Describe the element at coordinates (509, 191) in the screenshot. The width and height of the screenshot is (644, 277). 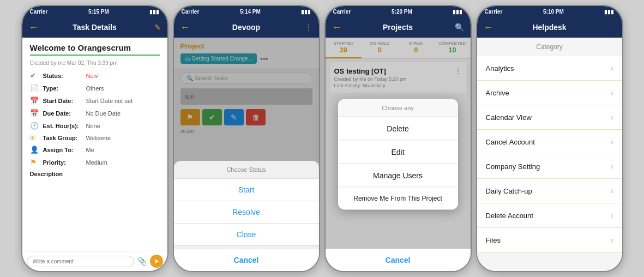
I see `daily-catchup-label: Daily Catch-up` at that location.